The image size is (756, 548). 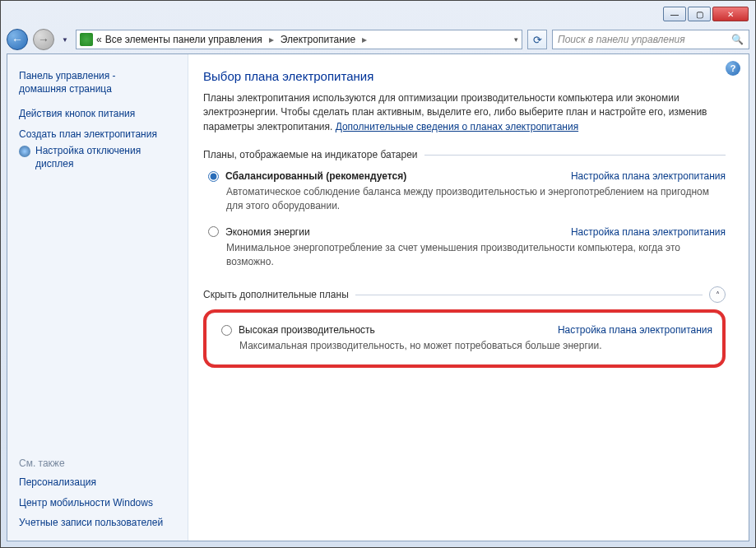 I want to click on collapse-toggle-icon: ˄, so click(x=717, y=295).